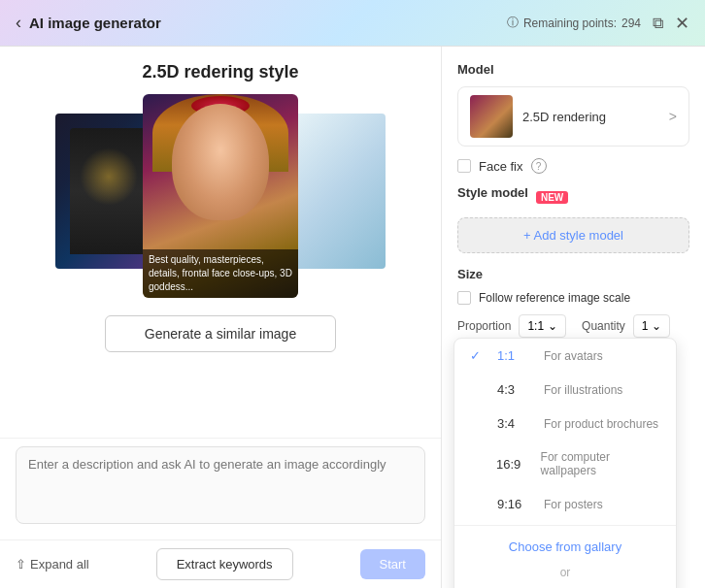 The image size is (705, 588). What do you see at coordinates (565, 423) in the screenshot?
I see `dropdown-item-3-4: 3:4 For product brochures` at bounding box center [565, 423].